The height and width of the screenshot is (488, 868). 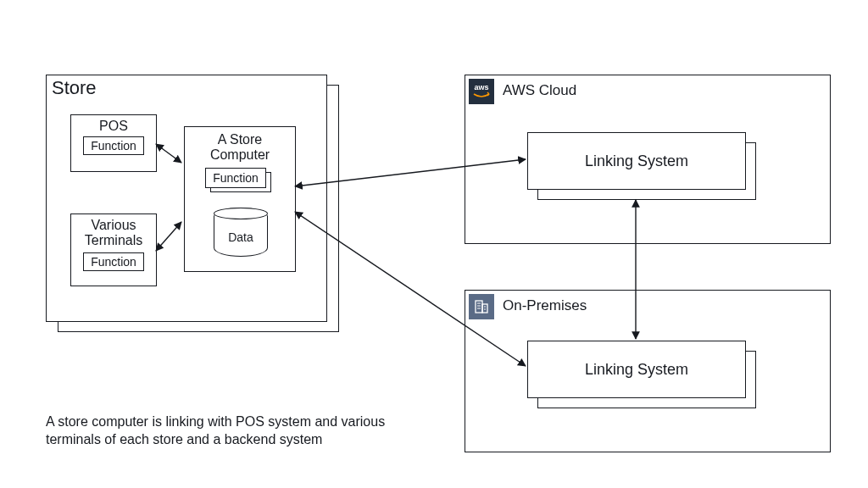 I want to click on pos-box: POS Function, so click(x=114, y=143).